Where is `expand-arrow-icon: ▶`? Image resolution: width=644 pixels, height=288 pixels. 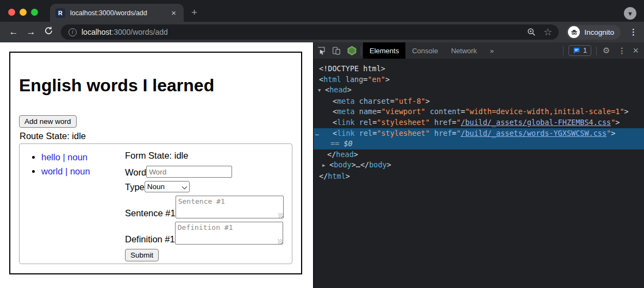 expand-arrow-icon: ▶ is located at coordinates (326, 166).